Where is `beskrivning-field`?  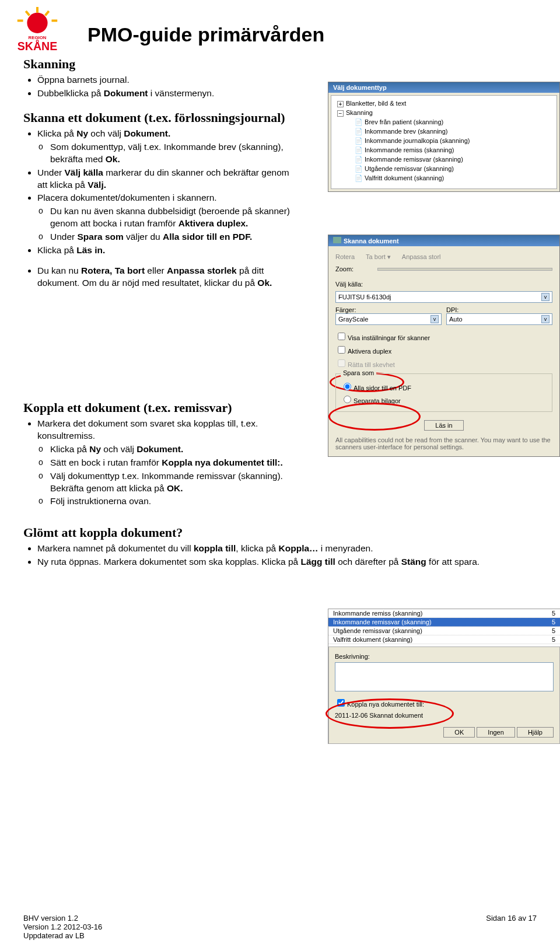
beskrivning-field is located at coordinates (444, 677).